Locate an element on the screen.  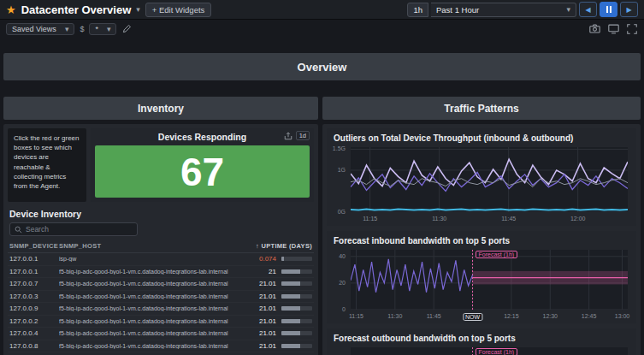
time-back-button: ◀ is located at coordinates (588, 9).